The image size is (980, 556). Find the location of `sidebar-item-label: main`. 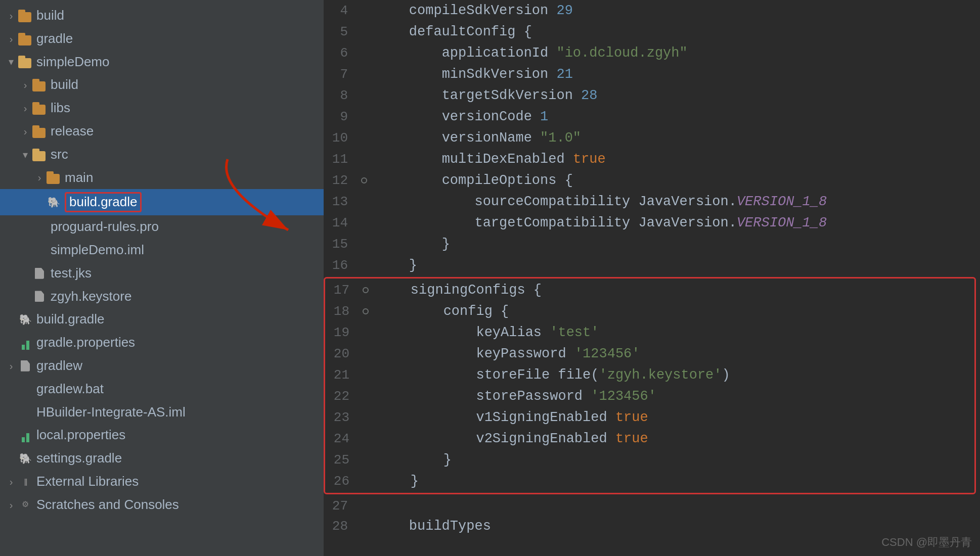

sidebar-item-label: main is located at coordinates (79, 178).